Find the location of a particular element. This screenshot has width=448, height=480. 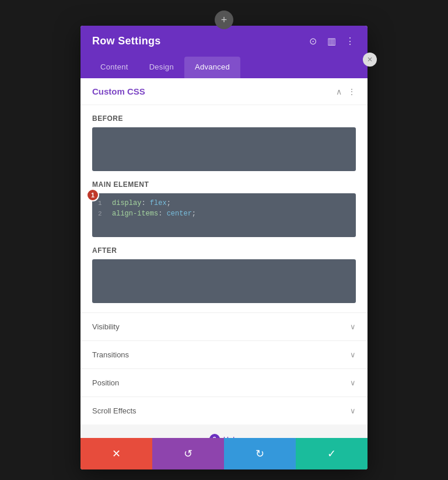

columns-icon: ▥ is located at coordinates (331, 41).